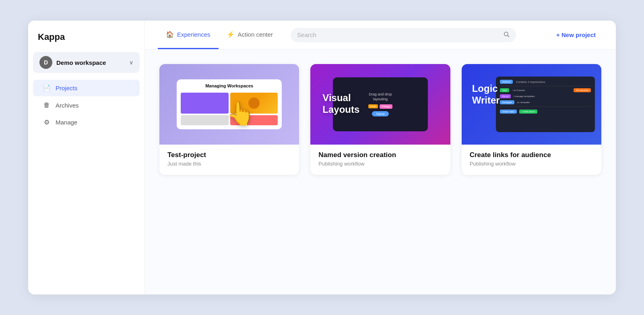  Describe the element at coordinates (506, 96) in the screenshot. I see `chip-purple: Go to` at that location.